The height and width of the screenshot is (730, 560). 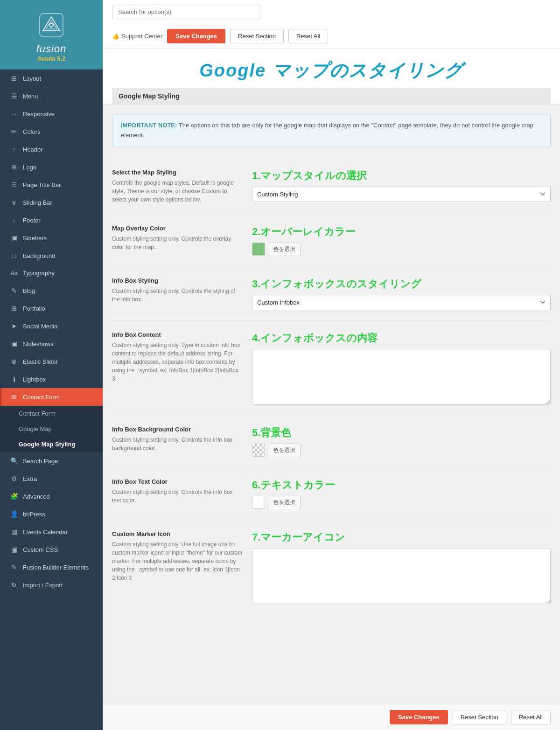 What do you see at coordinates (401, 576) in the screenshot?
I see `custom-marker-textarea` at bounding box center [401, 576].